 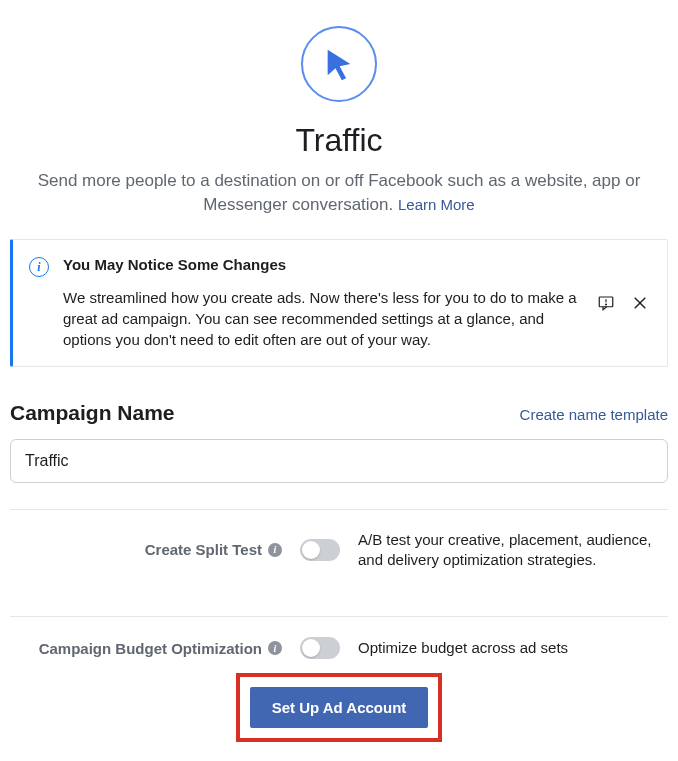 I want to click on campaign-name-input, so click(x=339, y=461).